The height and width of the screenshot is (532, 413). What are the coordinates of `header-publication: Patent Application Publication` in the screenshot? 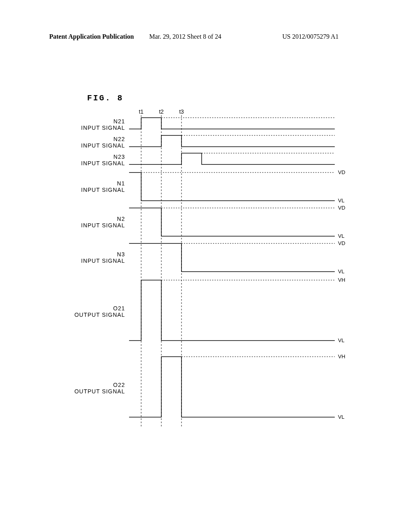 It's located at (92, 37).